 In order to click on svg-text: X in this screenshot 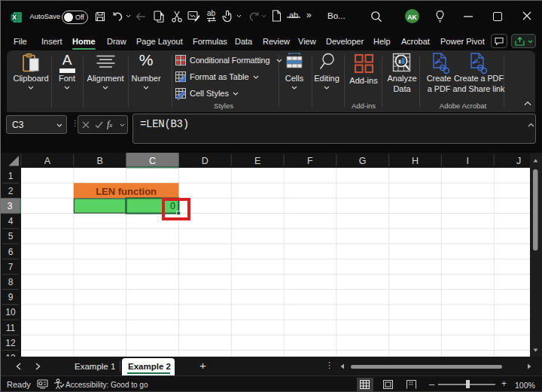, I will do `click(14, 17)`.